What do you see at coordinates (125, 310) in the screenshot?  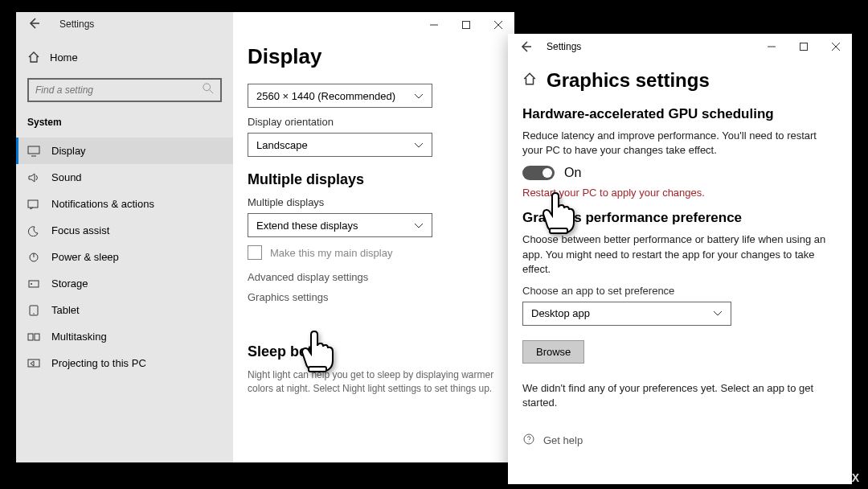 I see `sidebar-item-tablet: Tablet` at bounding box center [125, 310].